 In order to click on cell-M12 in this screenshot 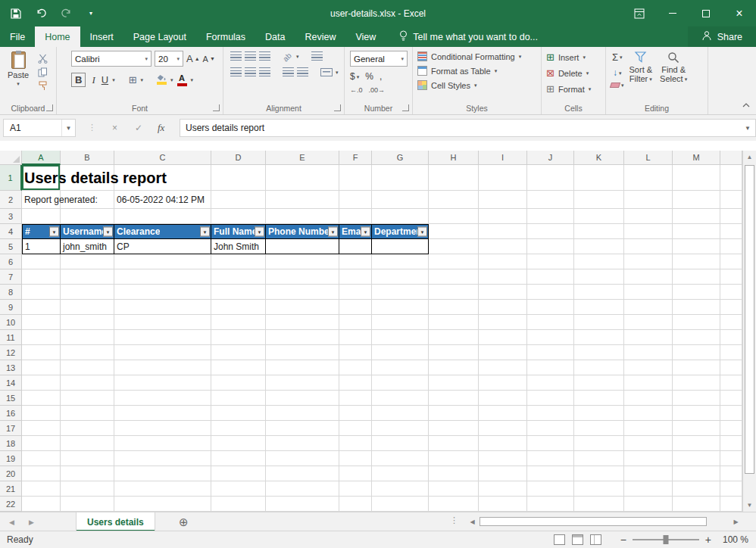, I will do `click(697, 353)`.